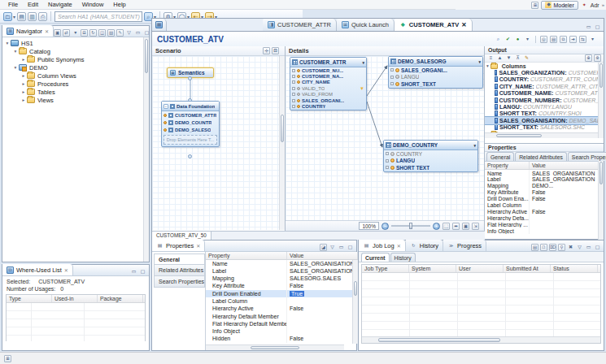 This screenshot has height=364, width=606. I want to click on properties-tab: Related Attributes, so click(541, 156).